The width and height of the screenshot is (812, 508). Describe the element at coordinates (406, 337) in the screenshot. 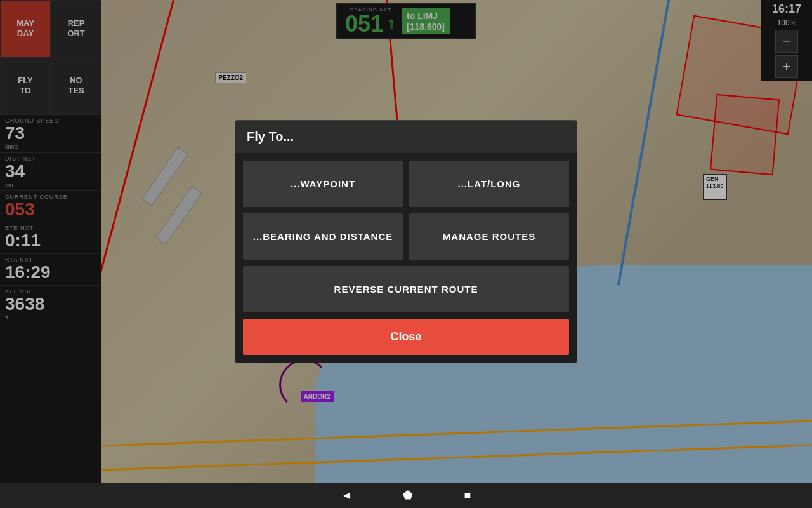

I see `close-button: Close` at that location.